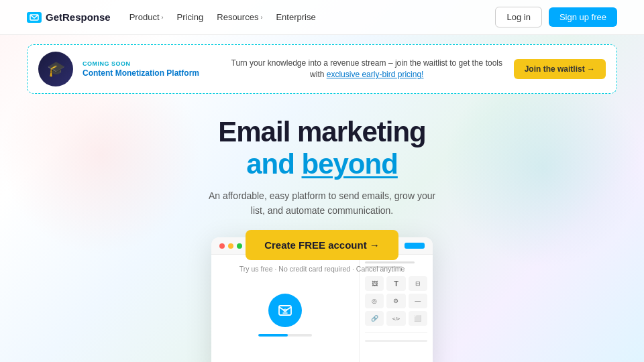  What do you see at coordinates (396, 301) in the screenshot?
I see `tool-grid: 🖼 T ⊟ ◎ ⚙ — 🔗 </> ⬜` at bounding box center [396, 301].